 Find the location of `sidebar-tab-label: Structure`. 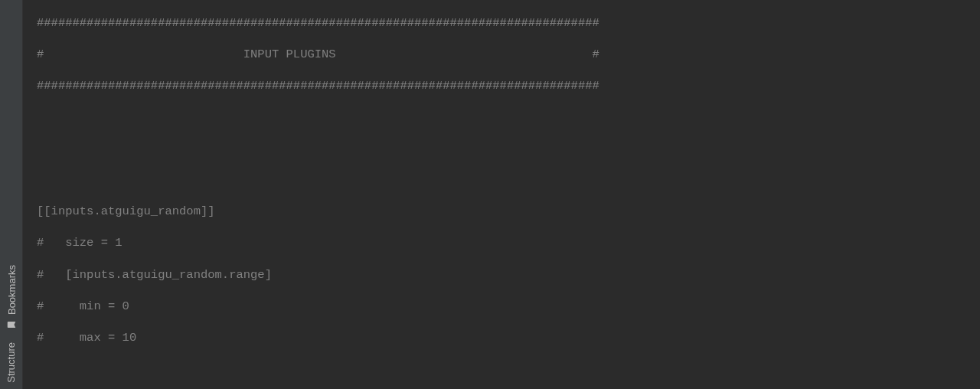

sidebar-tab-label: Structure is located at coordinates (11, 363).